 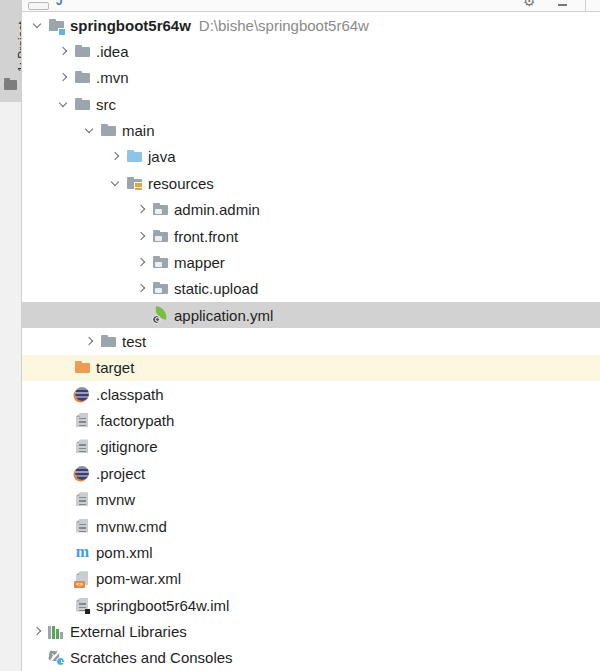 What do you see at coordinates (134, 342) in the screenshot?
I see `tree-item-label: test` at bounding box center [134, 342].